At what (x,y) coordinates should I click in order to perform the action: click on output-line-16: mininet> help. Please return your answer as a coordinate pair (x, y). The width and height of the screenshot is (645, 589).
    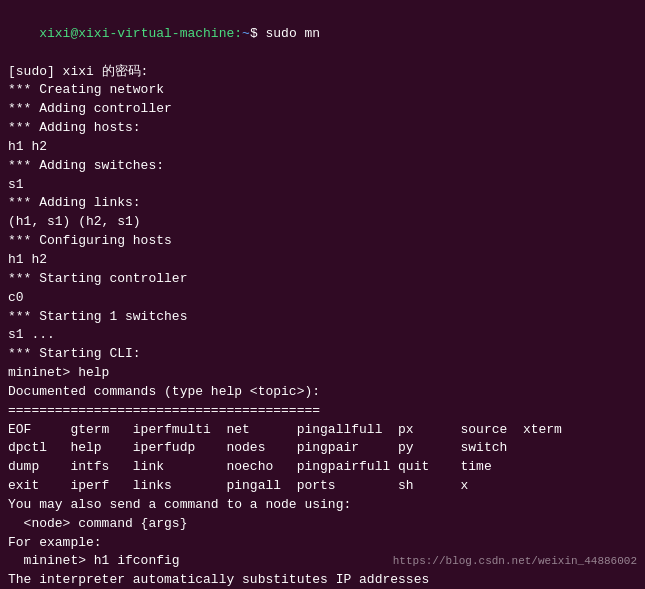
    Looking at the image, I should click on (322, 374).